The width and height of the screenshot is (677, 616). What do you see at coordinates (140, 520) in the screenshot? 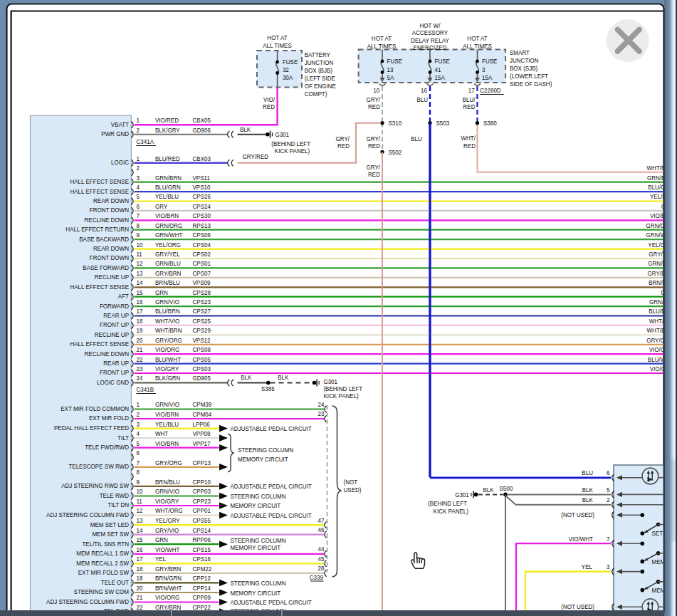
I see `svg-text: 13` at bounding box center [140, 520].